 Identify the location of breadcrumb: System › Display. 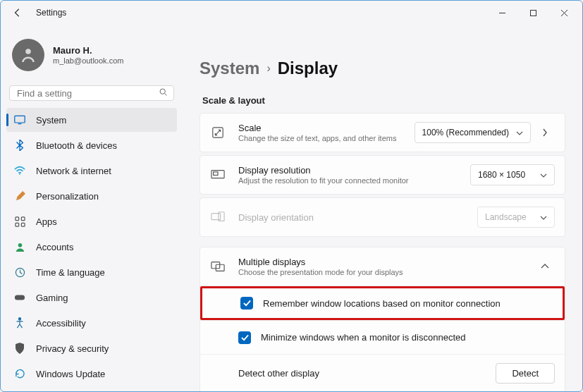
(382, 68).